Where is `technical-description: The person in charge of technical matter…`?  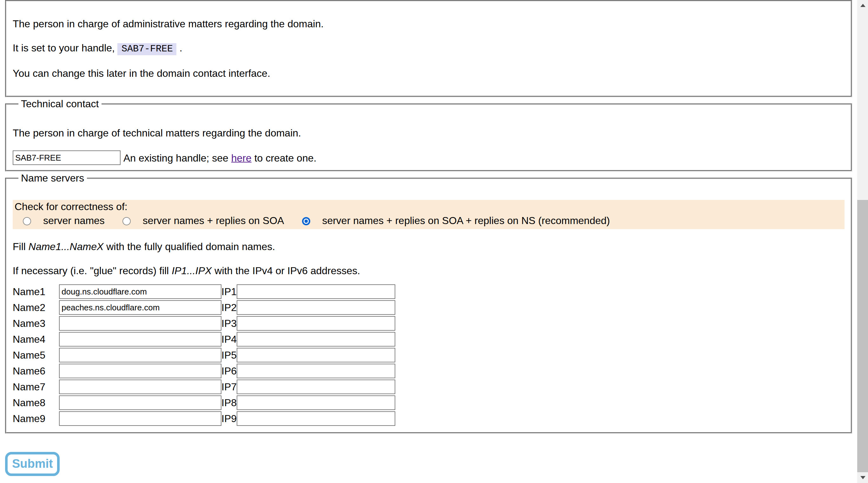 technical-description: The person in charge of technical matter… is located at coordinates (429, 133).